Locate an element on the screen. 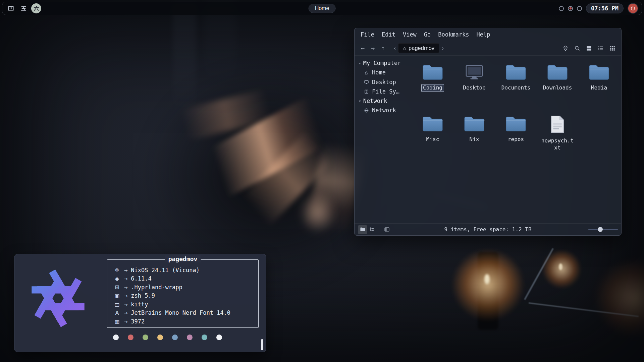 The height and width of the screenshot is (362, 644). kanji-six-icon is located at coordinates (36, 9).